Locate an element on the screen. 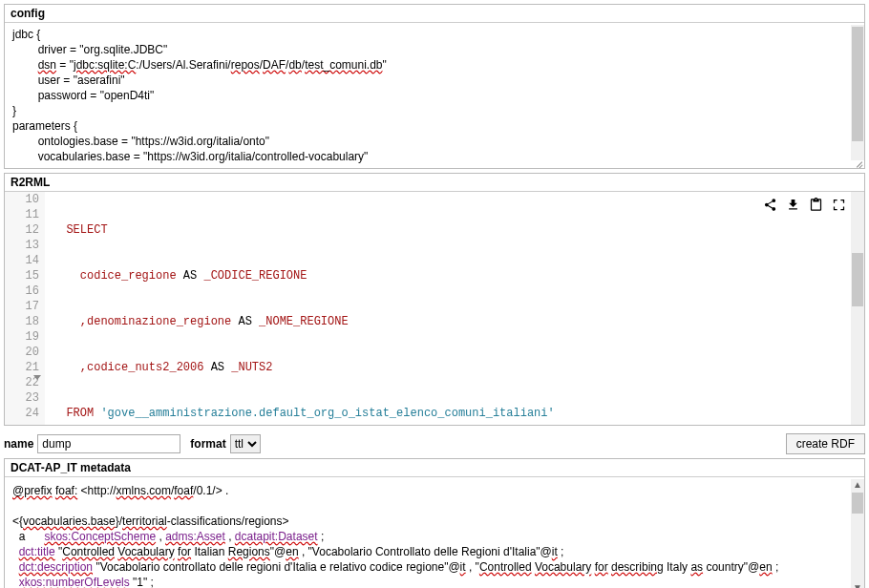 The width and height of the screenshot is (869, 588). tok: ,denominazione_regione is located at coordinates (156, 322).